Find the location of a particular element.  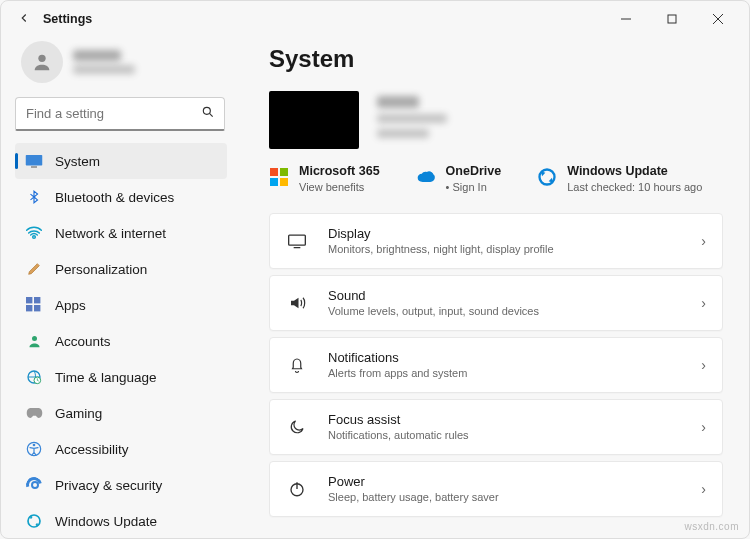

brush-icon is located at coordinates (34, 269).